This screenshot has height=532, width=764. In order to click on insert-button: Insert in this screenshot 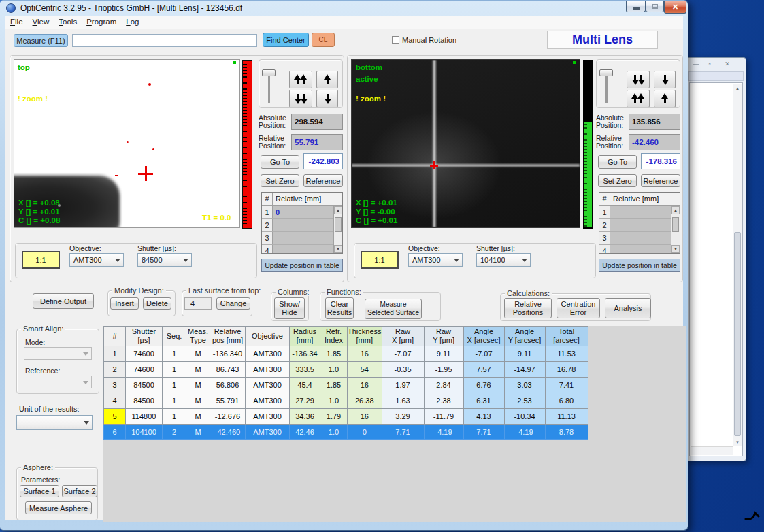, I will do `click(124, 303)`.